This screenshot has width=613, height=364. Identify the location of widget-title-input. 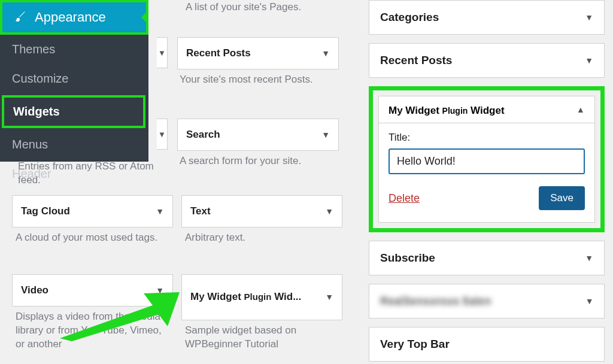
(487, 162).